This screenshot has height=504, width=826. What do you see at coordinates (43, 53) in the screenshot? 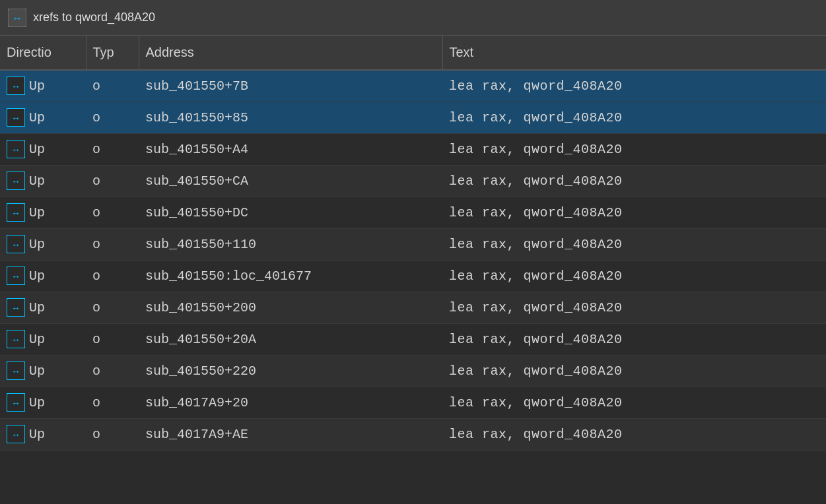
I see `column-header-direction: Directio` at bounding box center [43, 53].